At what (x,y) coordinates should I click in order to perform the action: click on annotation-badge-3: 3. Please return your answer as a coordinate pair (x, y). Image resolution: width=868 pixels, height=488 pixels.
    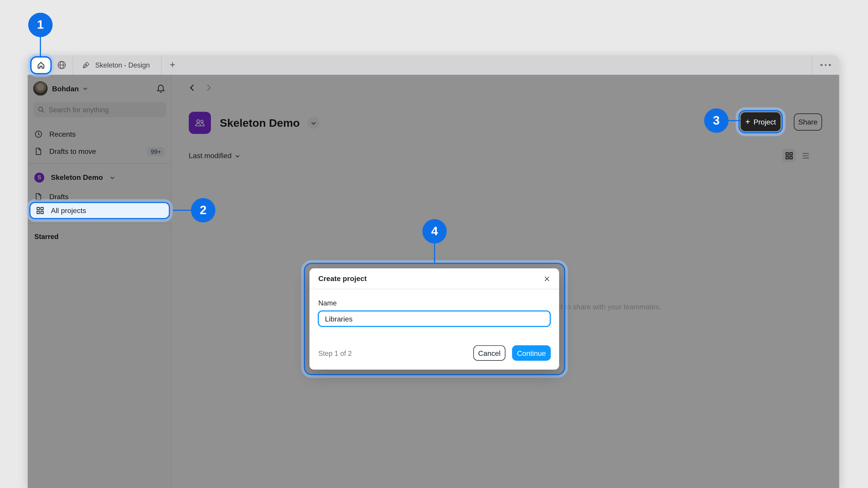
    Looking at the image, I should click on (716, 121).